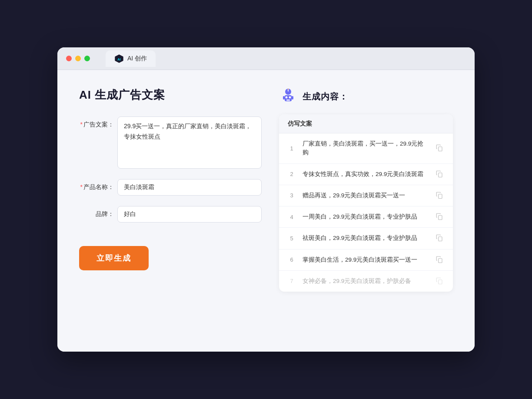 The image size is (532, 399). What do you see at coordinates (190, 187) in the screenshot?
I see `product-name-input` at bounding box center [190, 187].